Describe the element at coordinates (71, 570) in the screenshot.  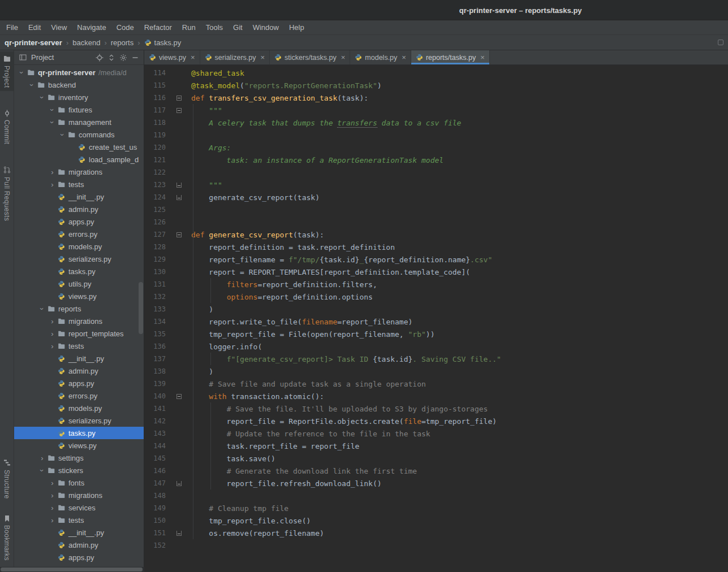
I see `project-tree-horizontal-scrollbar` at that location.